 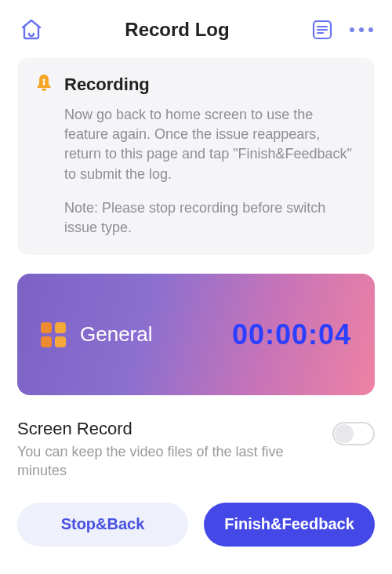 What do you see at coordinates (212, 144) in the screenshot?
I see `info-body-text: Now go back to home screen to use the fe…` at bounding box center [212, 144].